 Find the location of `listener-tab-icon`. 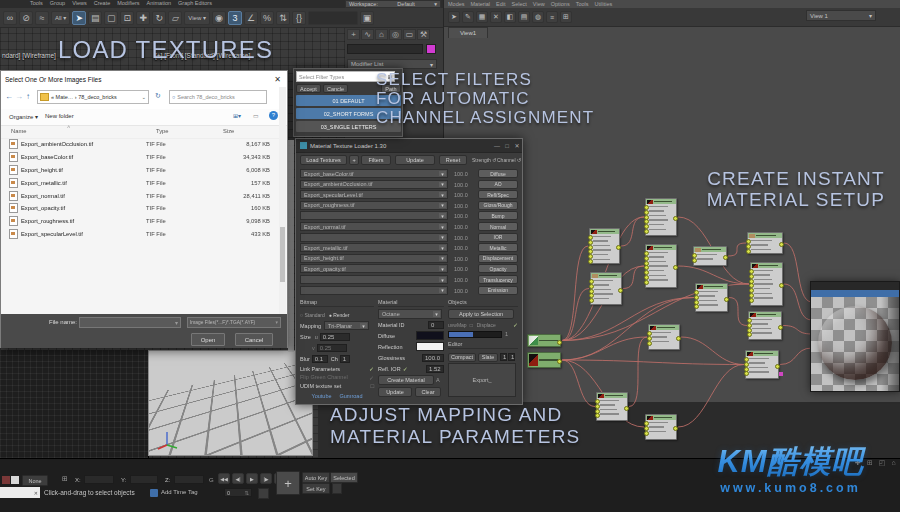

listener-tab-icon is located at coordinates (15, 480).